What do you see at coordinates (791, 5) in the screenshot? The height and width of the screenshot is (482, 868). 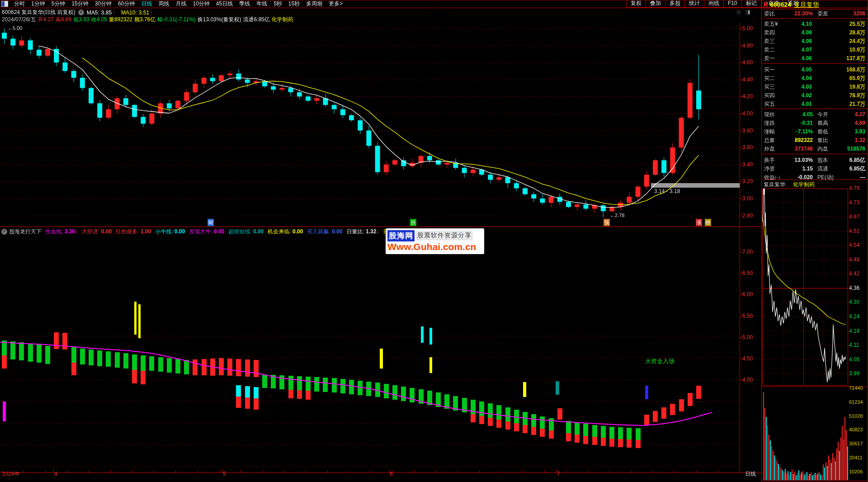 I see `sidebar-stock-header: R600624复旦复华` at bounding box center [791, 5].